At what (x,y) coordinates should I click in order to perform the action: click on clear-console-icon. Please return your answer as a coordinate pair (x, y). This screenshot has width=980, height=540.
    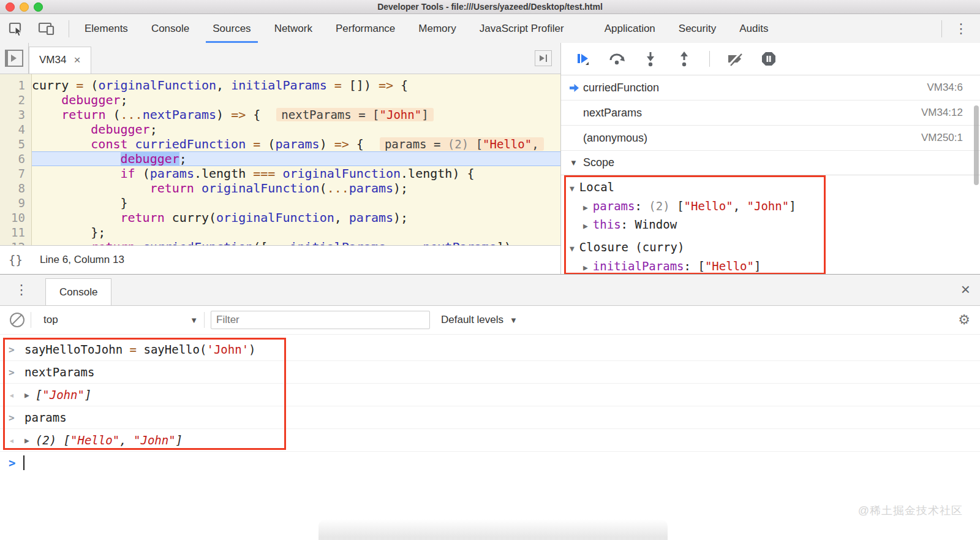
    Looking at the image, I should click on (17, 320).